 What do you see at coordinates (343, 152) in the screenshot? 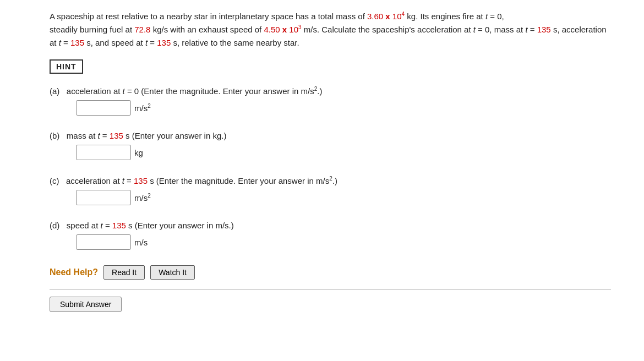
I see `part-b-input-row: kg` at bounding box center [343, 152].